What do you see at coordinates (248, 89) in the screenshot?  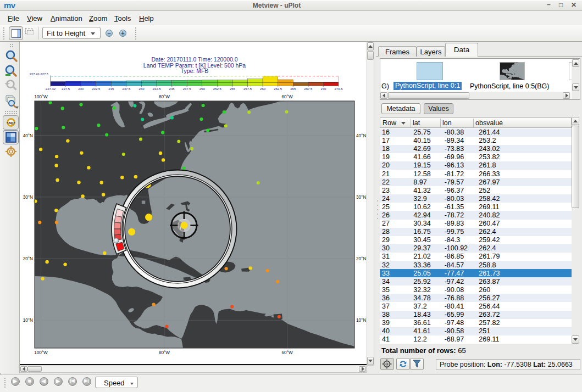 I see `svg-text: 257.5` at bounding box center [248, 89].